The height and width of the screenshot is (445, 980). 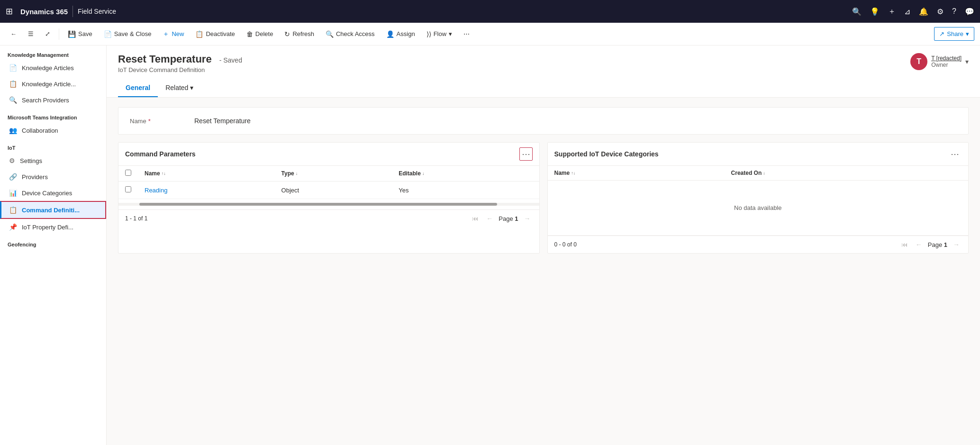 I want to click on knowledge-articles-icon: 📄, so click(x=13, y=68).